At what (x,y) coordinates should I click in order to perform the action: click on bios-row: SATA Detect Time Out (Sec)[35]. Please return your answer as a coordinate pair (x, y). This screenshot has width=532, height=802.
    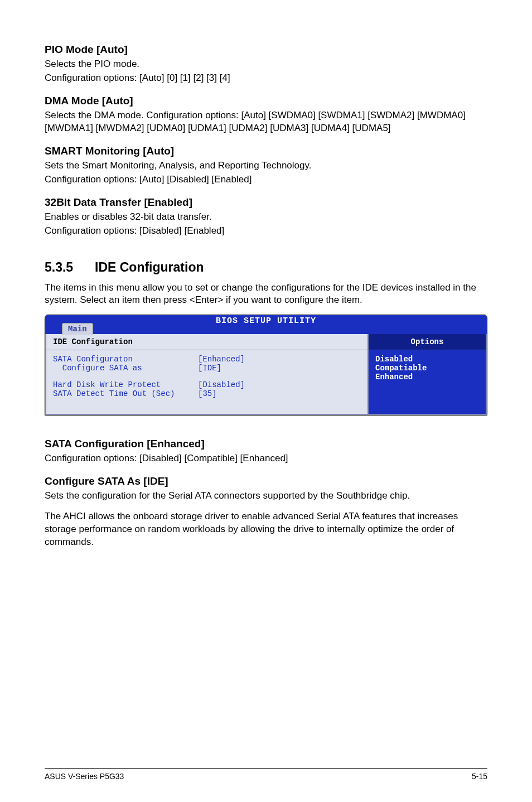
    Looking at the image, I should click on (207, 394).